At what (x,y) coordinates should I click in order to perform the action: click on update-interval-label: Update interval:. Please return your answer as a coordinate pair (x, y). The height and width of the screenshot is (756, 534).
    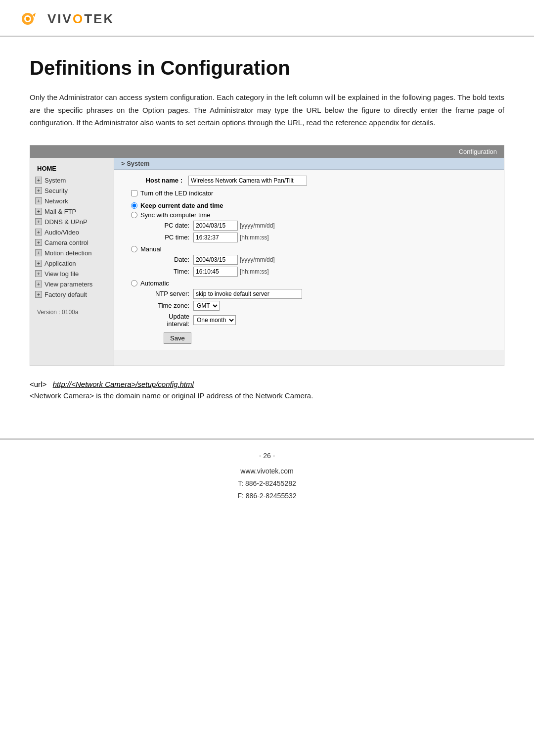
    Looking at the image, I should click on (174, 320).